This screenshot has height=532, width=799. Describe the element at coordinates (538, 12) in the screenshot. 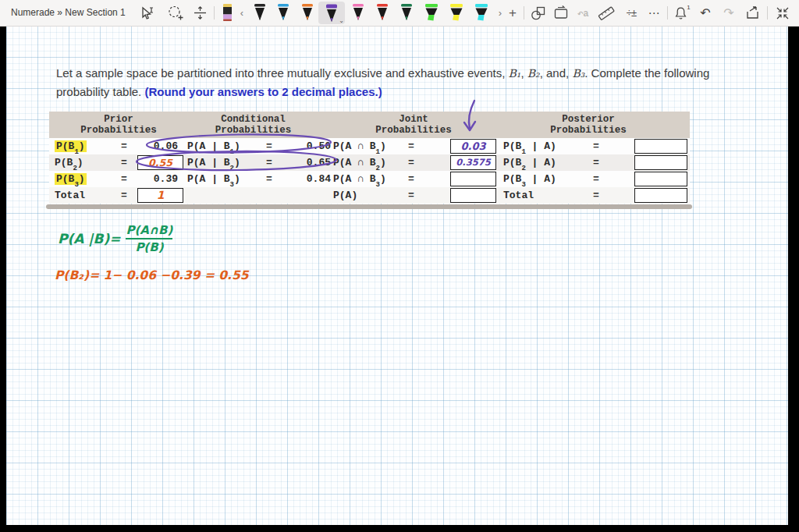

I see `shapes-button` at that location.